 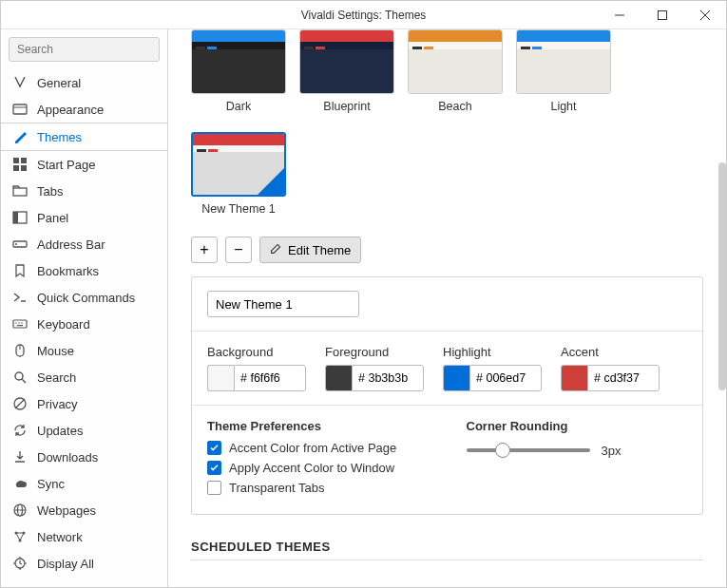 I want to click on theme-toolbar: + − Edit Theme, so click(x=447, y=250).